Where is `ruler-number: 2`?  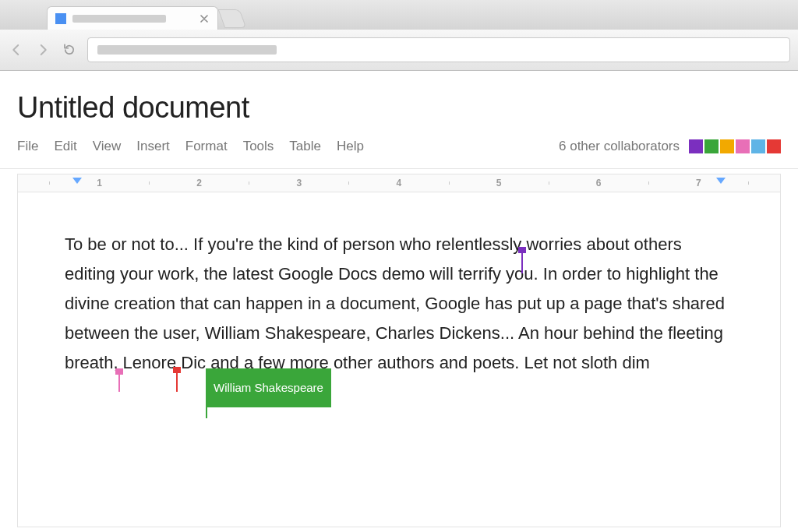
ruler-number: 2 is located at coordinates (200, 183).